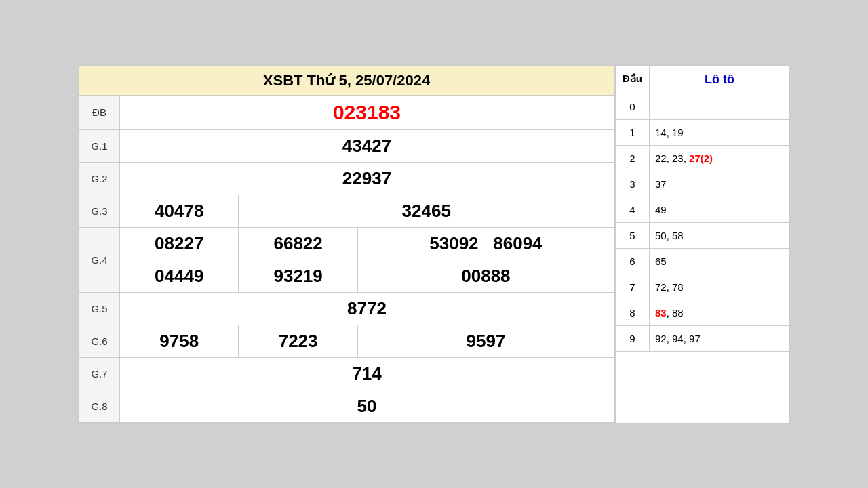 This screenshot has width=868, height=488. Describe the element at coordinates (347, 146) in the screenshot. I see `table-row: G.1 43427` at that location.